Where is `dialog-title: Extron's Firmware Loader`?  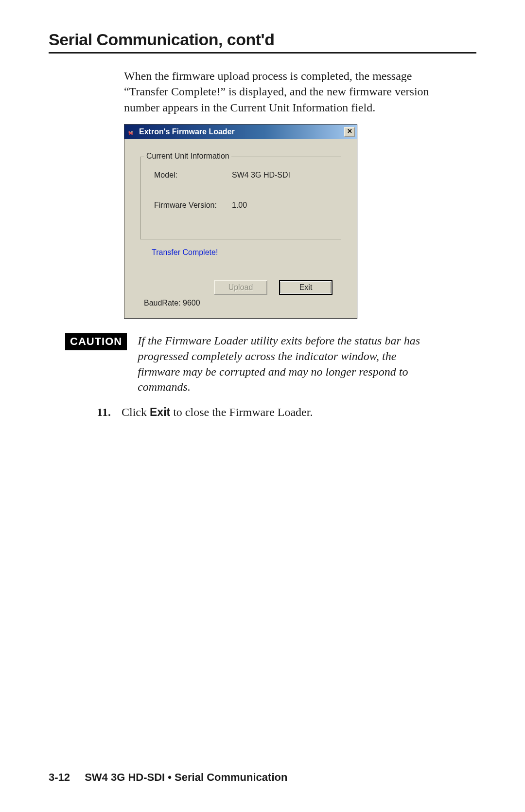 dialog-title: Extron's Firmware Loader is located at coordinates (242, 132).